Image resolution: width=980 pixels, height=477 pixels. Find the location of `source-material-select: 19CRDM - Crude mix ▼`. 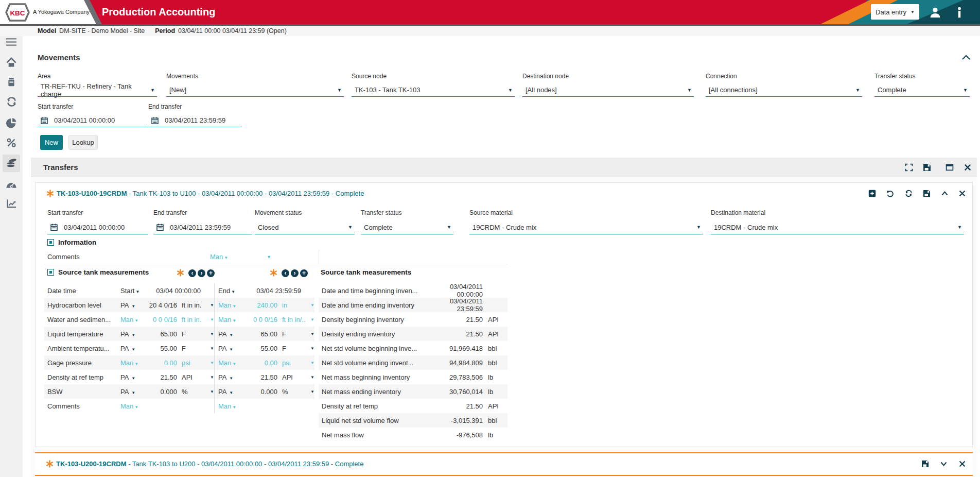

source-material-select: 19CRDM - Crude mix ▼ is located at coordinates (586, 228).